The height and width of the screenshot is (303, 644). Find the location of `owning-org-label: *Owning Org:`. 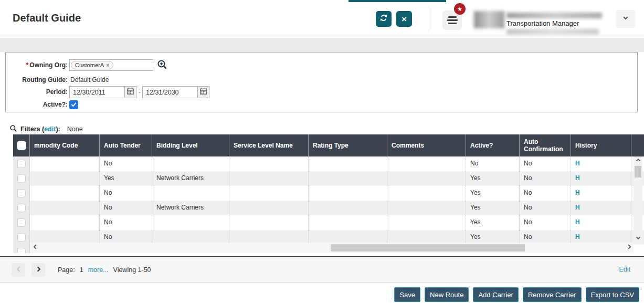

owning-org-label: *Owning Org: is located at coordinates (37, 65).